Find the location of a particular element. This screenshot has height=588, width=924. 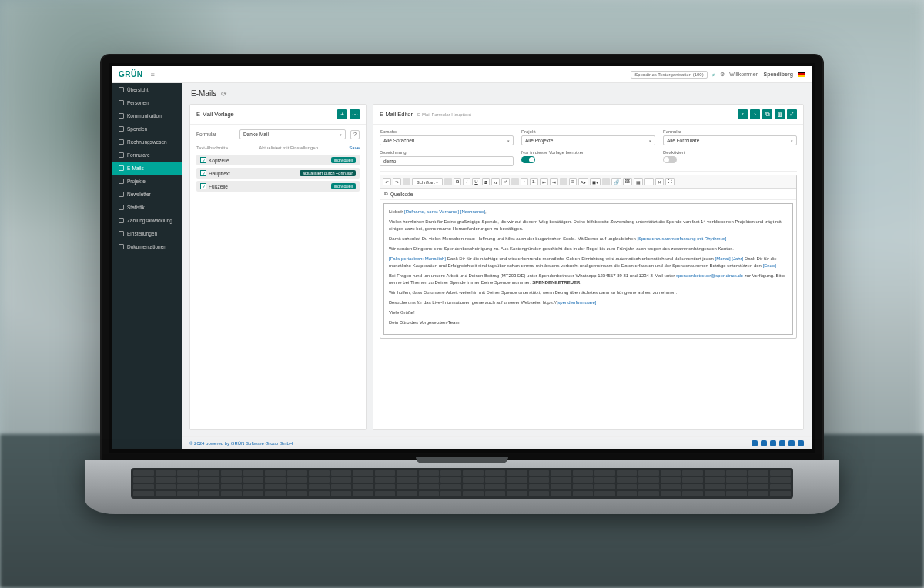

bgcolor-icon: ◼▾ is located at coordinates (595, 182).